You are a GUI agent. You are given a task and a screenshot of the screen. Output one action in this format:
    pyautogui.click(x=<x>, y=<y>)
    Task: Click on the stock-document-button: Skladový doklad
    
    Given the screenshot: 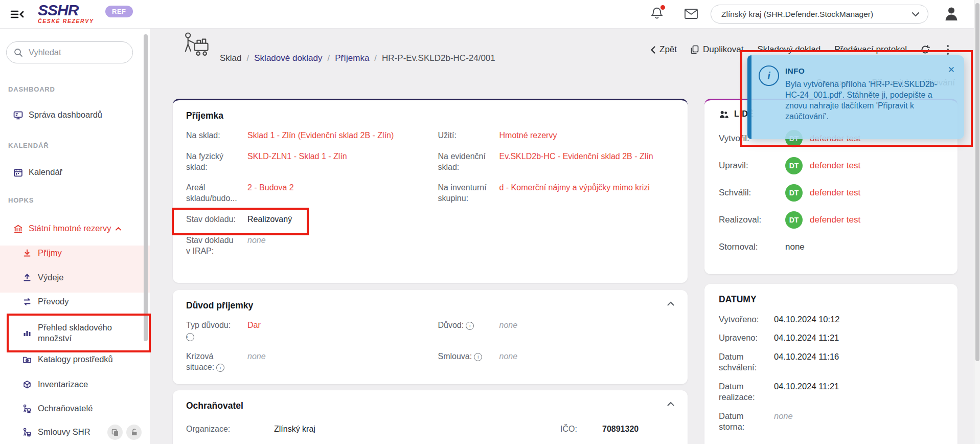 What is the action you would take?
    pyautogui.click(x=789, y=50)
    